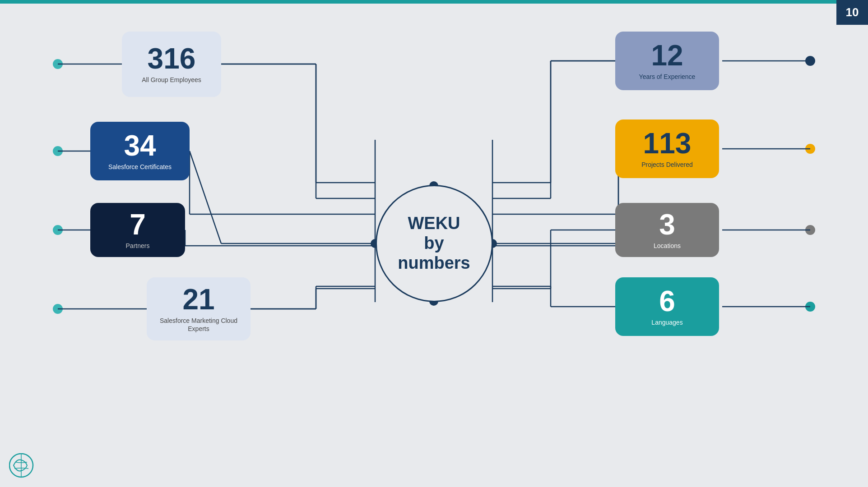 Image resolution: width=868 pixels, height=487 pixels. What do you see at coordinates (434, 244) in the screenshot?
I see `center-circle: WEKU by numbers` at bounding box center [434, 244].